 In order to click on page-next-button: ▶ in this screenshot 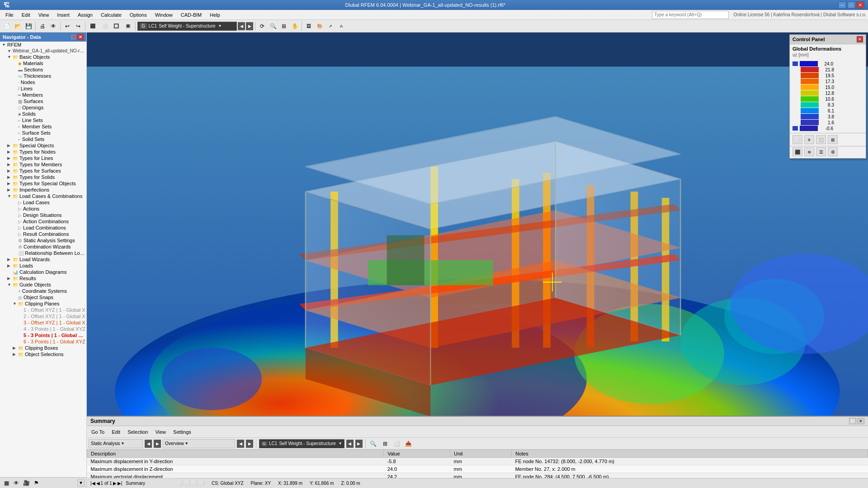, I will do `click(115, 483)`.